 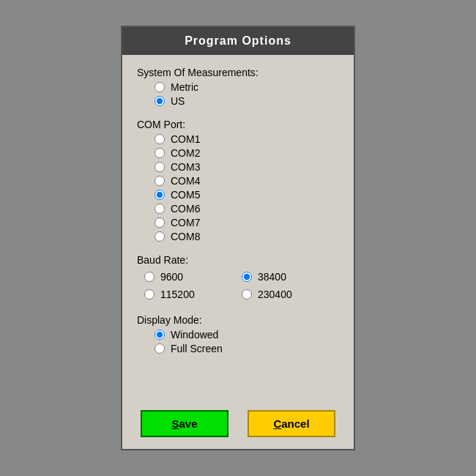 What do you see at coordinates (185, 423) in the screenshot?
I see `save-button: Save` at bounding box center [185, 423].